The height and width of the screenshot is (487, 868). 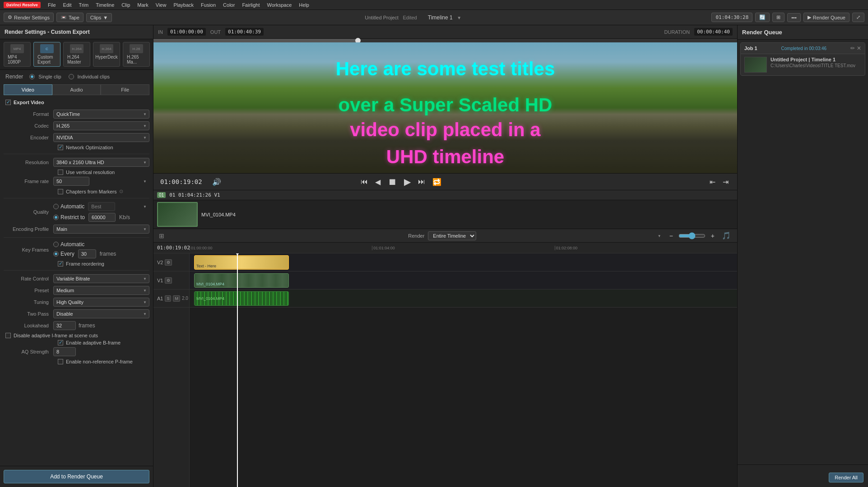 I want to click on menu-mark: Mark, so click(x=143, y=5).